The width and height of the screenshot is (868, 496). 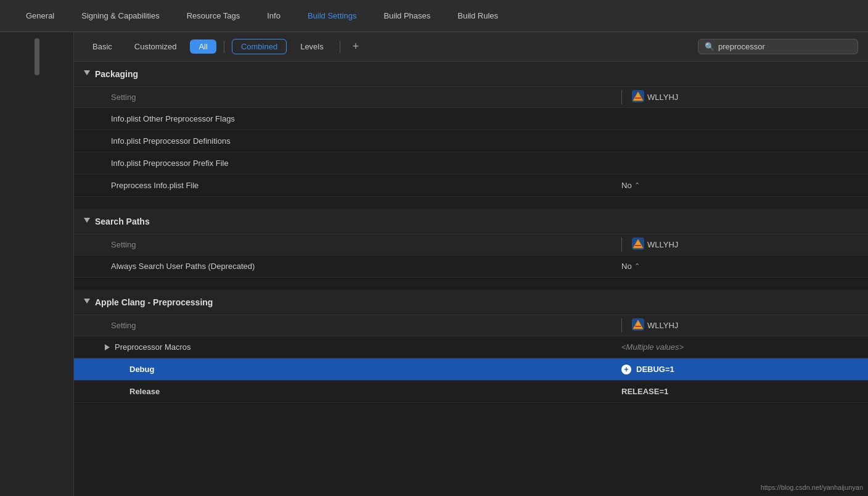 I want to click on sidebar, so click(x=37, y=264).